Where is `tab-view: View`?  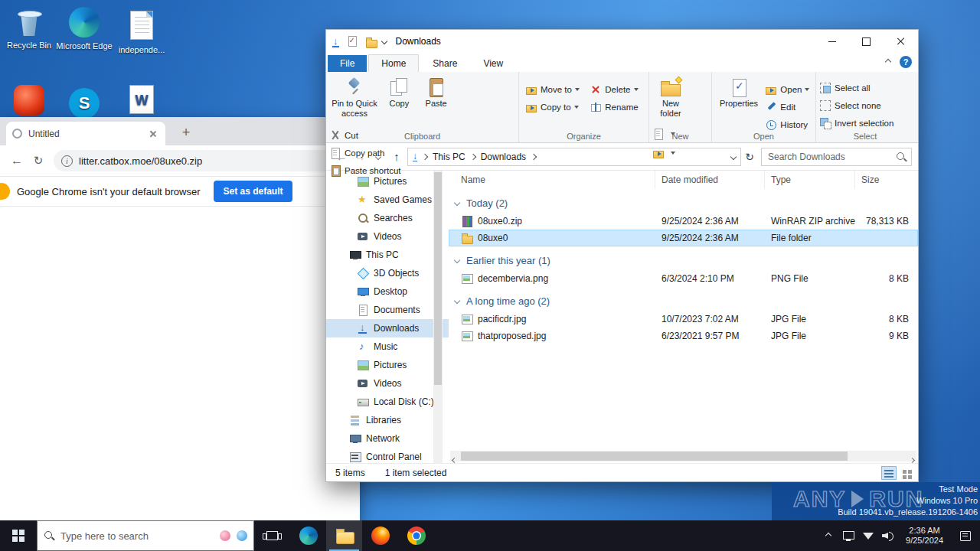
tab-view: View is located at coordinates (493, 64).